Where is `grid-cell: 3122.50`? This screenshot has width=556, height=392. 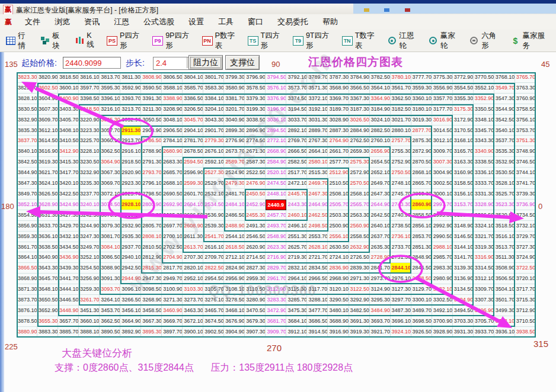 grid-cell: 3122.50 is located at coordinates (359, 290).